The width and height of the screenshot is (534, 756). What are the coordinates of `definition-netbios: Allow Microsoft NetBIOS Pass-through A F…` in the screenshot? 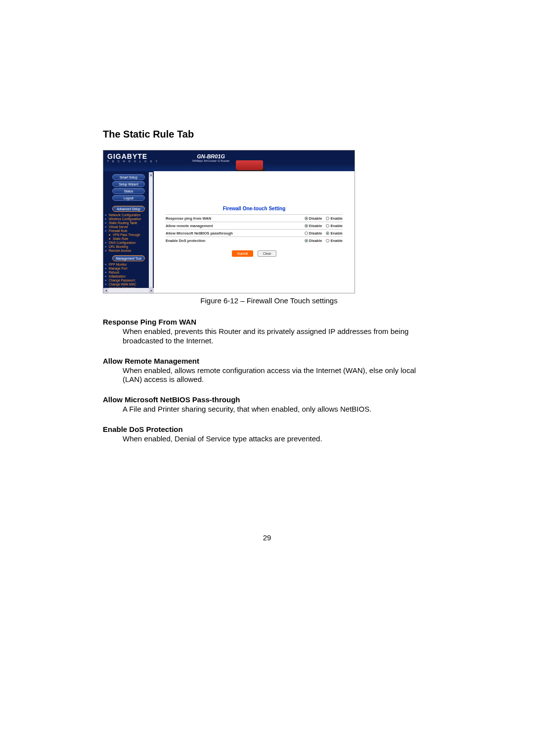 It's located at (269, 405).